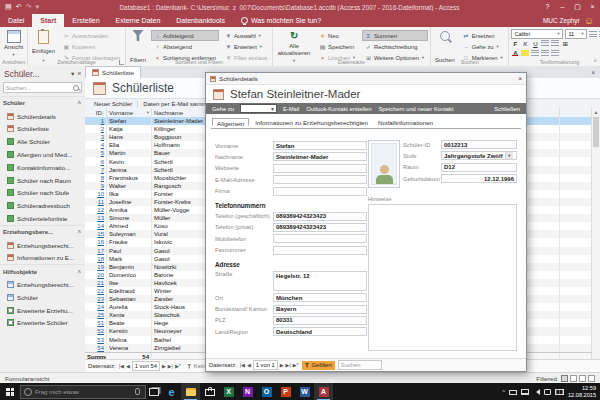  Describe the element at coordinates (181, 331) in the screenshot. I see `cell-nachname: Neumeyer` at that location.